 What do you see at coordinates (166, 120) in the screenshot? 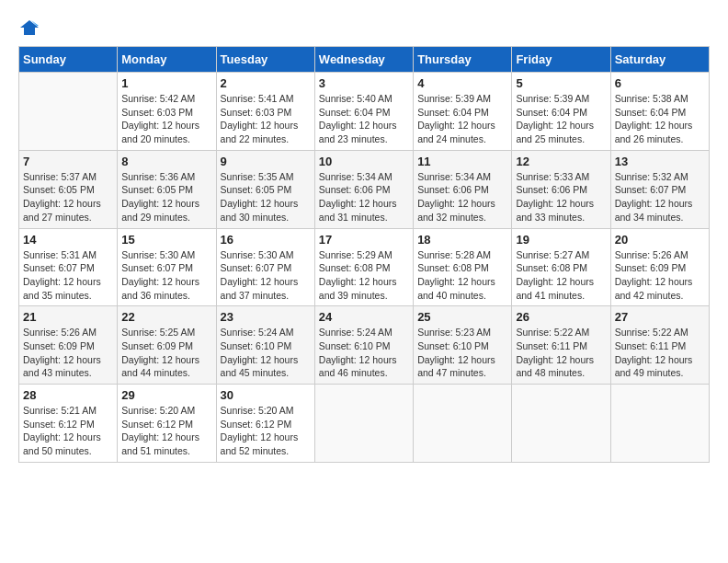
I see `day-info: Sunrise: 5:42 AMSunset: 6:03 PMDaylight:…` at bounding box center [166, 120].